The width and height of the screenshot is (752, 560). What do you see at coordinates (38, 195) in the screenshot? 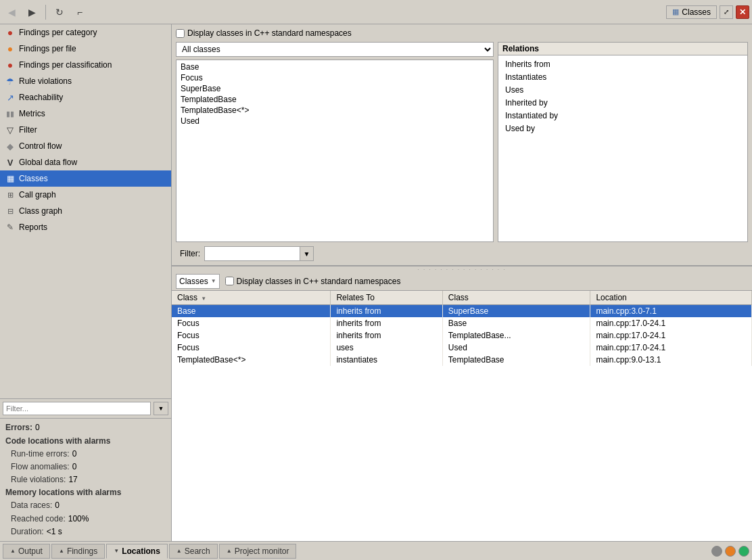
I see `sidebar-item-label: Call graph` at bounding box center [38, 195].